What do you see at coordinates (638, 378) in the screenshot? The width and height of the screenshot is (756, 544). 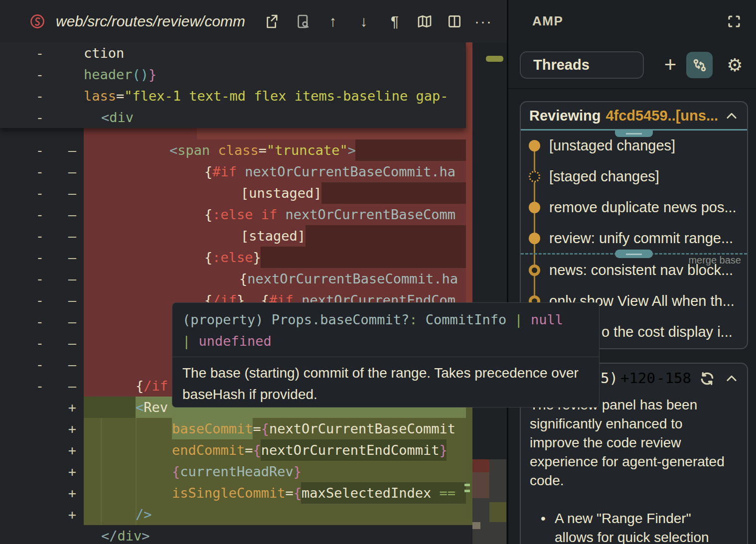 I see `additions-stat: +120` at bounding box center [638, 378].